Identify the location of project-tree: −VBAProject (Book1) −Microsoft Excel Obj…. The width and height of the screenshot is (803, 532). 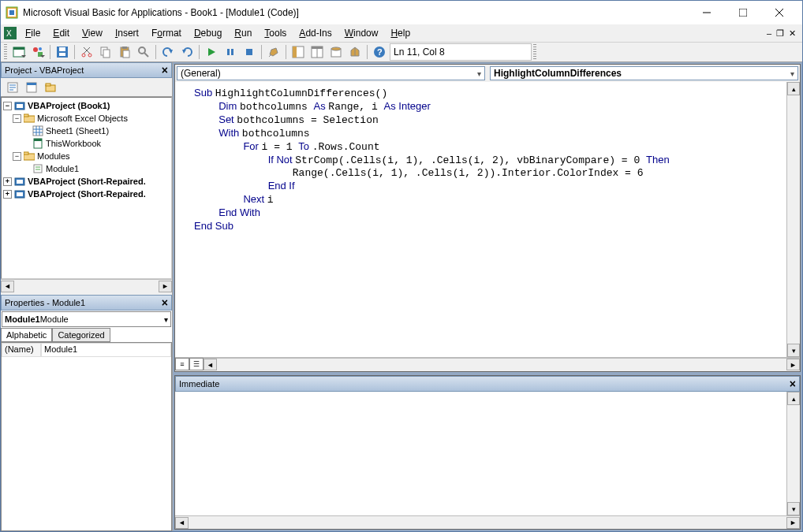
(87, 188).